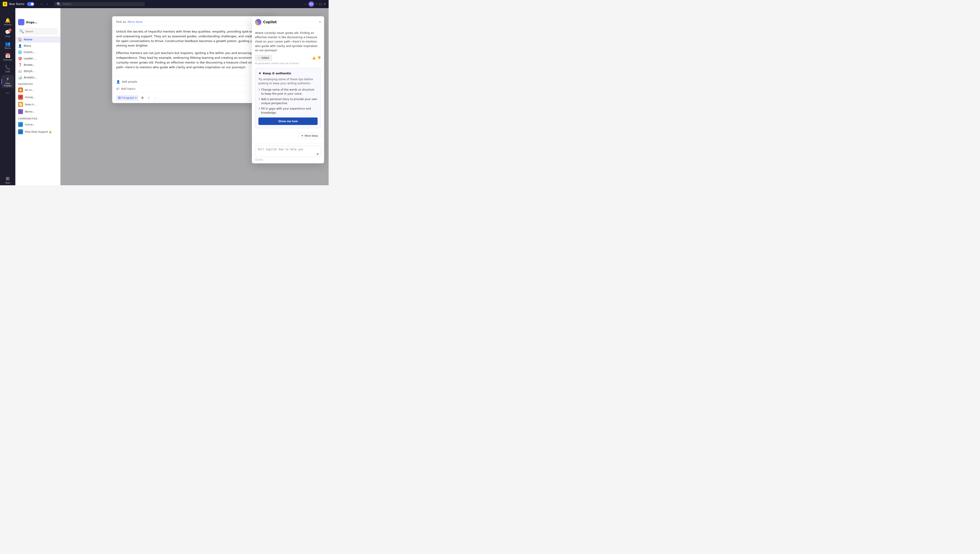 The height and width of the screenshot is (554, 980). Describe the element at coordinates (118, 82) in the screenshot. I see `add-people-icon: 👤` at that location.